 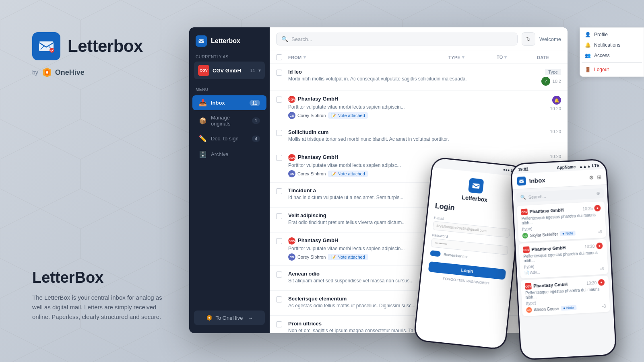 What do you see at coordinates (229, 154) in the screenshot?
I see `sidebar-item-archive: 🗄️ Archive` at bounding box center [229, 154].